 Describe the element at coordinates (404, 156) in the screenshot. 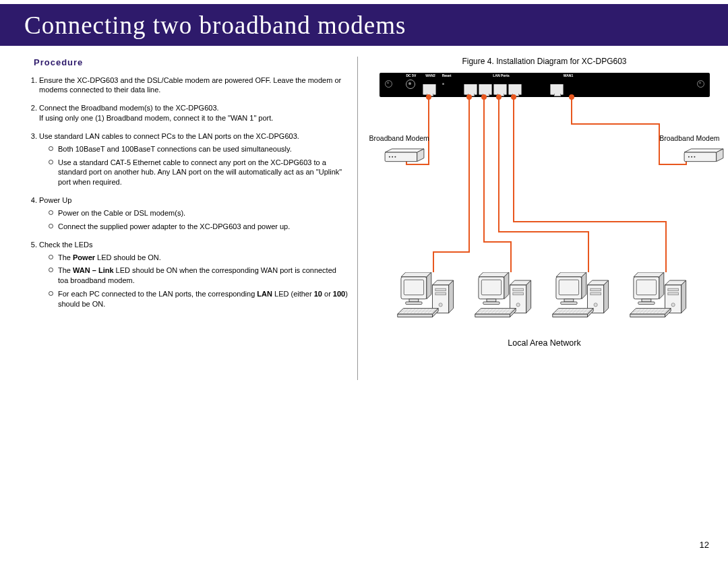

I see `modem-left-icon` at that location.